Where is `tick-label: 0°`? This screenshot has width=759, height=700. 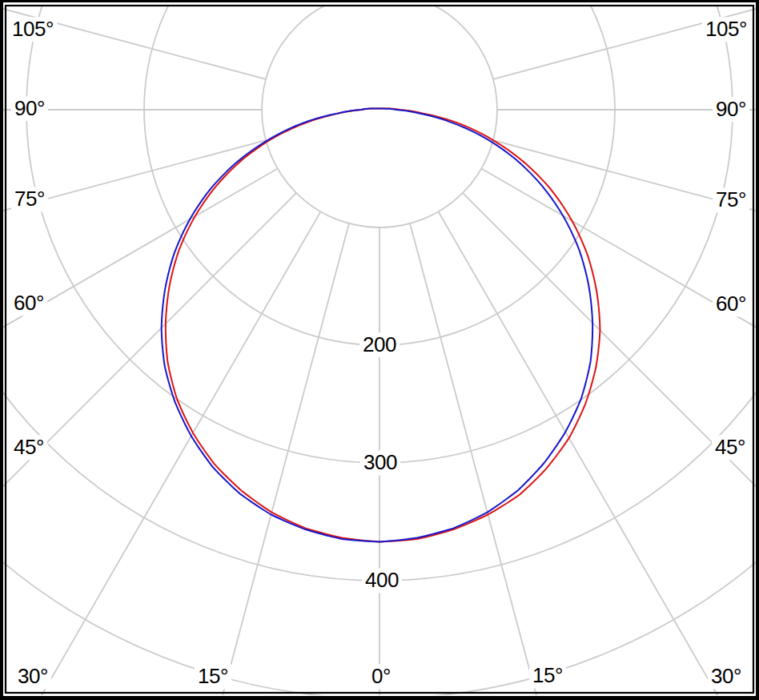
tick-label: 0° is located at coordinates (381, 676).